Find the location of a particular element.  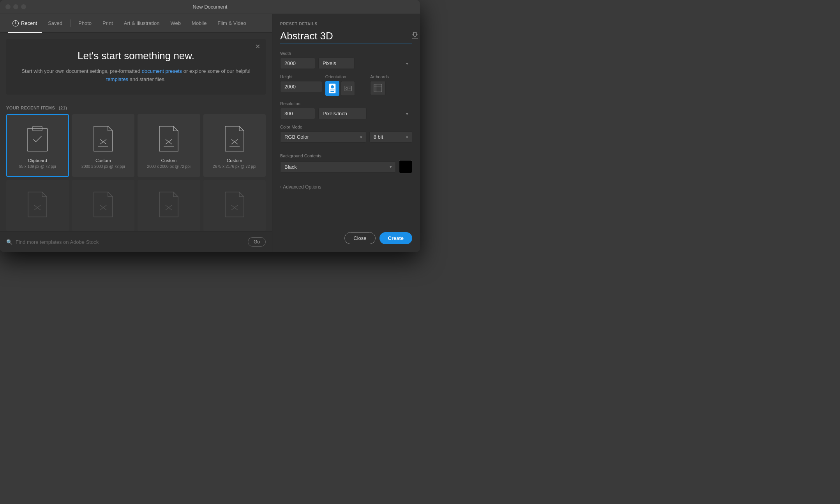

landscape-btn is located at coordinates (348, 88).